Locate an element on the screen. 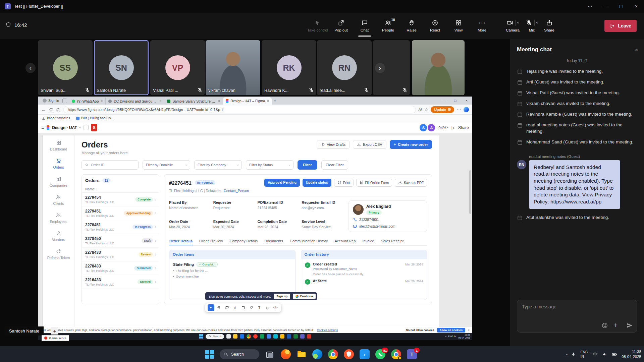 This screenshot has width=644, height=362. order-row: 2279454TL Flex Holdings LLC Complete › is located at coordinates (120, 200).